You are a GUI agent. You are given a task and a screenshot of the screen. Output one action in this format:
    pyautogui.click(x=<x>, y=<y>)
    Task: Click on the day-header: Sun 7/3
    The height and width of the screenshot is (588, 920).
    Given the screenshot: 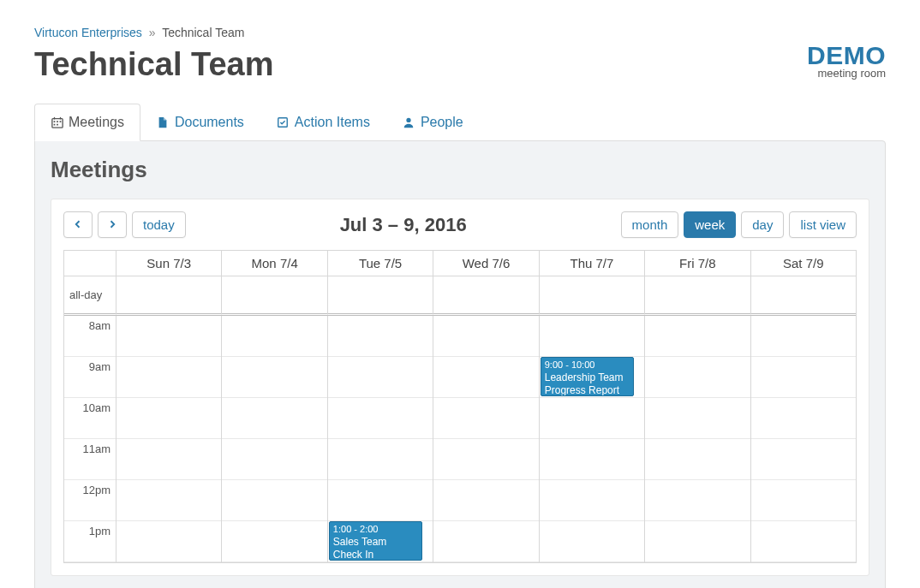 What is the action you would take?
    pyautogui.click(x=168, y=264)
    